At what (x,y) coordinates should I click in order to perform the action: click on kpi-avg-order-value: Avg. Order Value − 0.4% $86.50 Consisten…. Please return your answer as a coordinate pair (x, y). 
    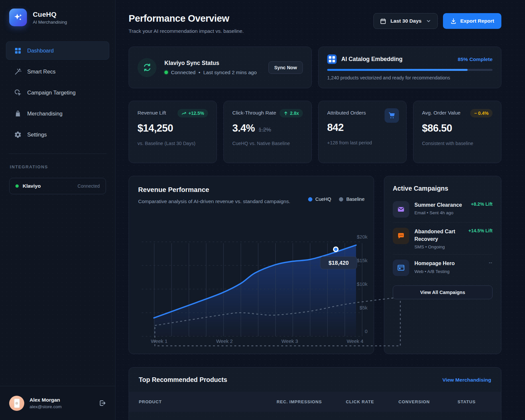
    Looking at the image, I should click on (457, 132).